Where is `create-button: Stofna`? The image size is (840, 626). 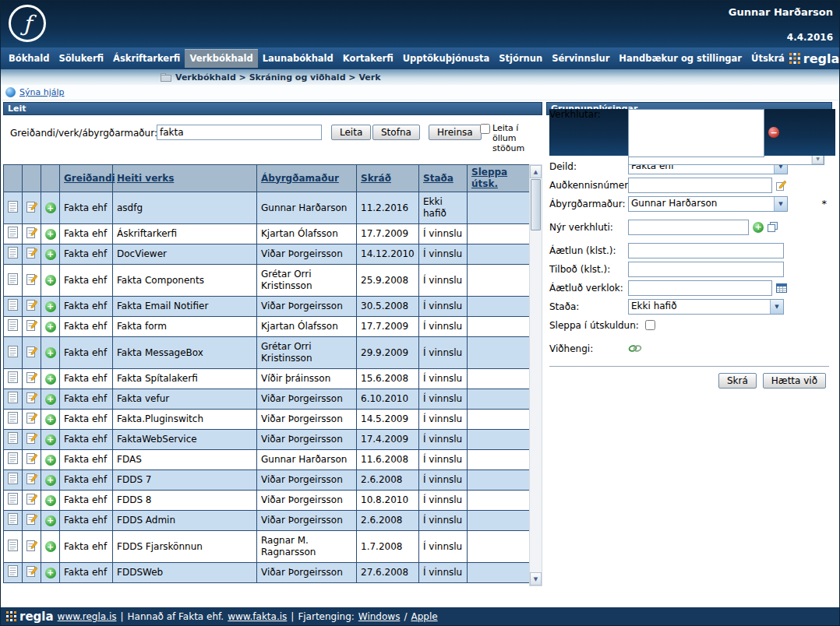
create-button: Stofna is located at coordinates (396, 132).